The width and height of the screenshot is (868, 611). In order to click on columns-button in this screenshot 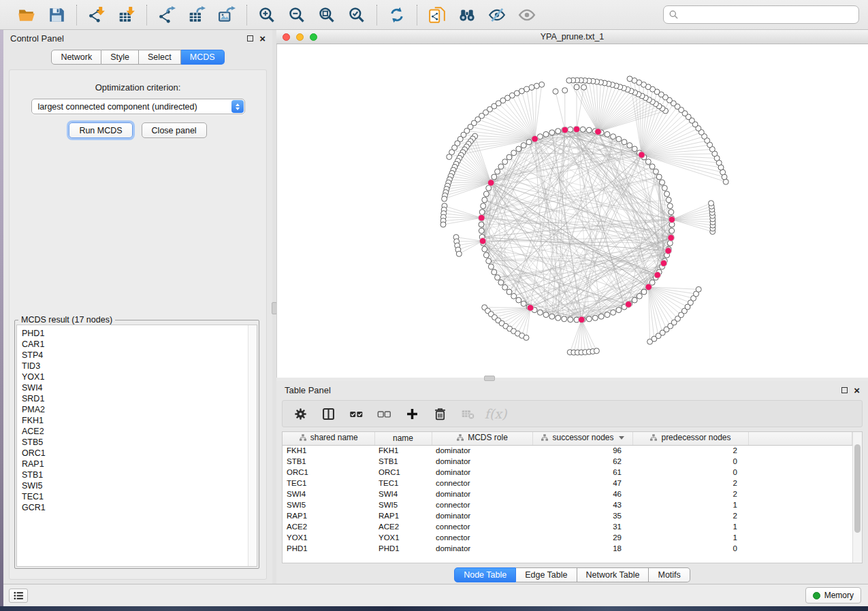, I will do `click(328, 414)`.